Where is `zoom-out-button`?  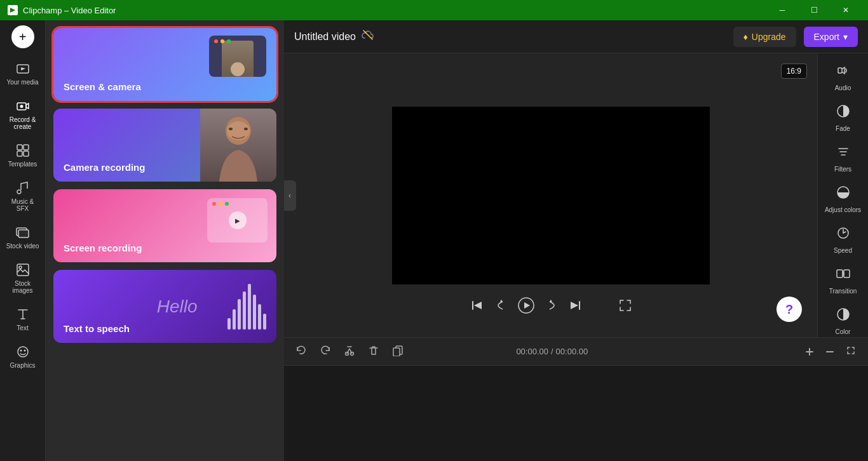
zoom-out-button is located at coordinates (830, 352).